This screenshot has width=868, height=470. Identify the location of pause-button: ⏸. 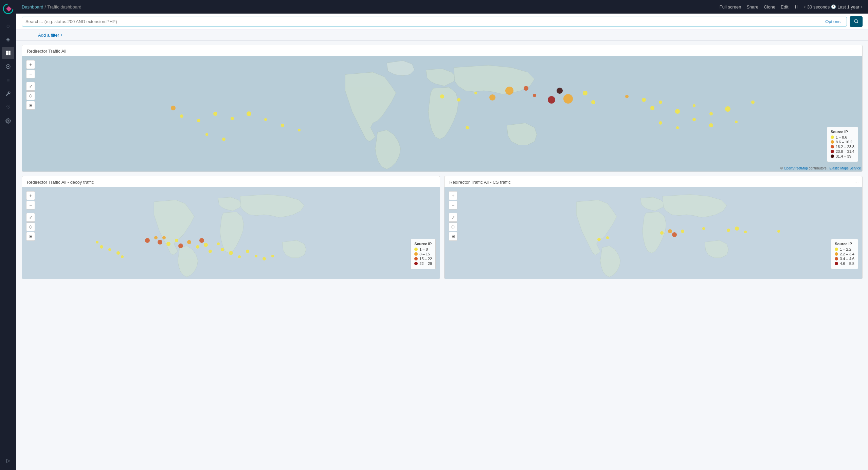
(796, 7).